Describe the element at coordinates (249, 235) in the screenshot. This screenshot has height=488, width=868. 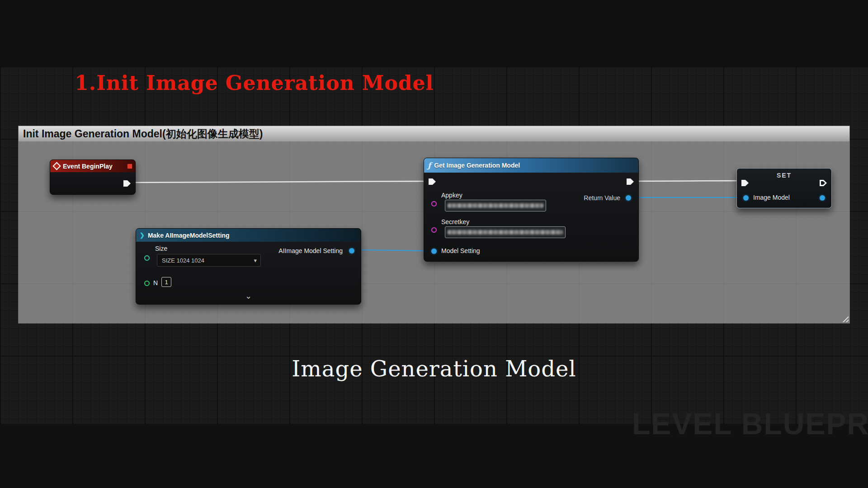
I see `node-header: ❯ Make AIImageModelSetting` at that location.